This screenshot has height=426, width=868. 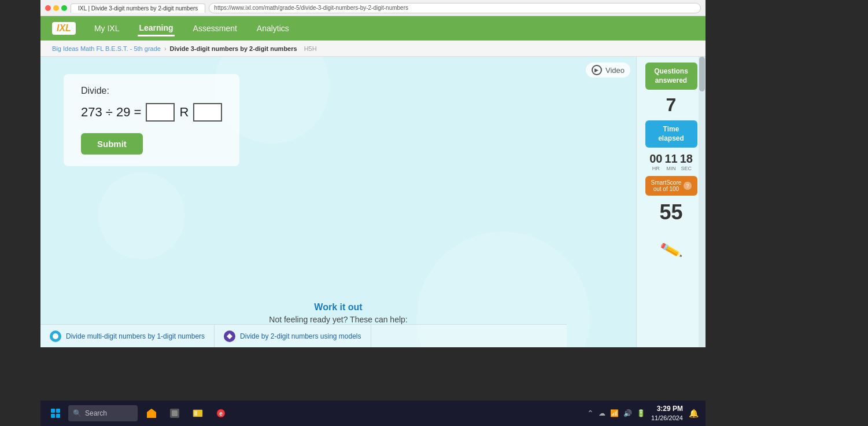 I want to click on taskbar-app-4: e, so click(x=221, y=413).